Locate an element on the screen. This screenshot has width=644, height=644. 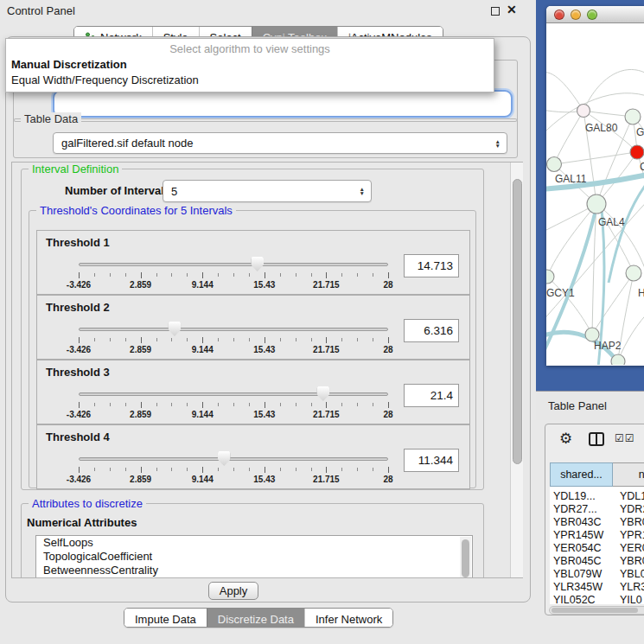
network-node is located at coordinates (618, 360).